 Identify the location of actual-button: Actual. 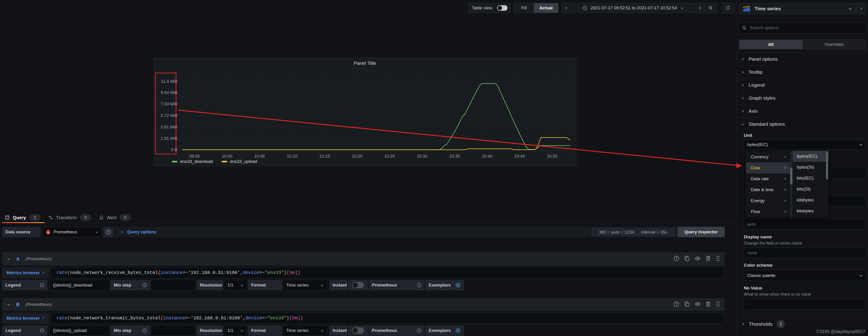
(546, 8).